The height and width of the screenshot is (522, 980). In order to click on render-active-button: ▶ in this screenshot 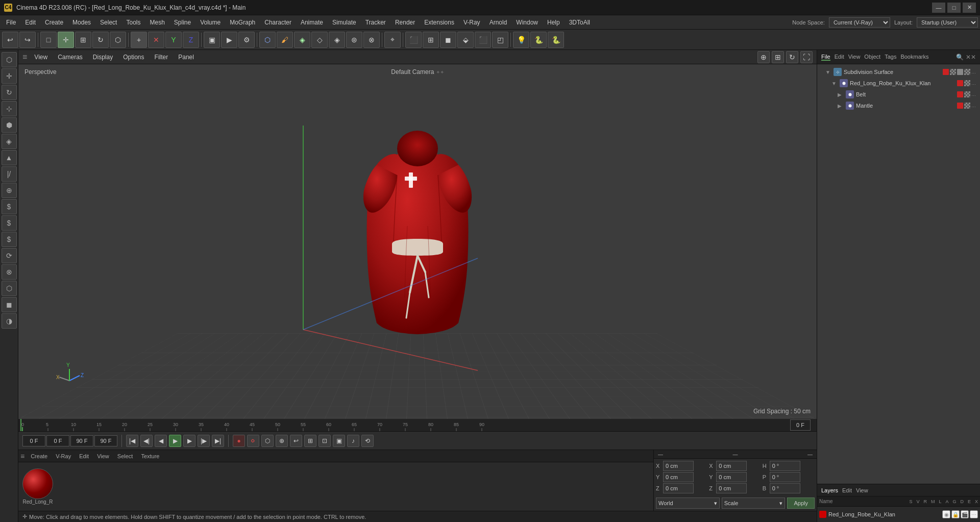, I will do `click(229, 40)`.